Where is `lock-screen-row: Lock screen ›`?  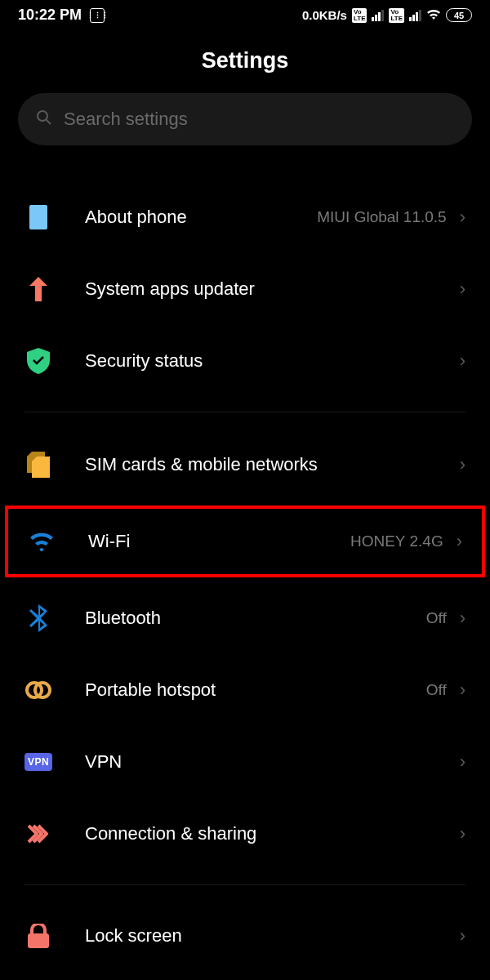
lock-screen-row: Lock screen › is located at coordinates (245, 936).